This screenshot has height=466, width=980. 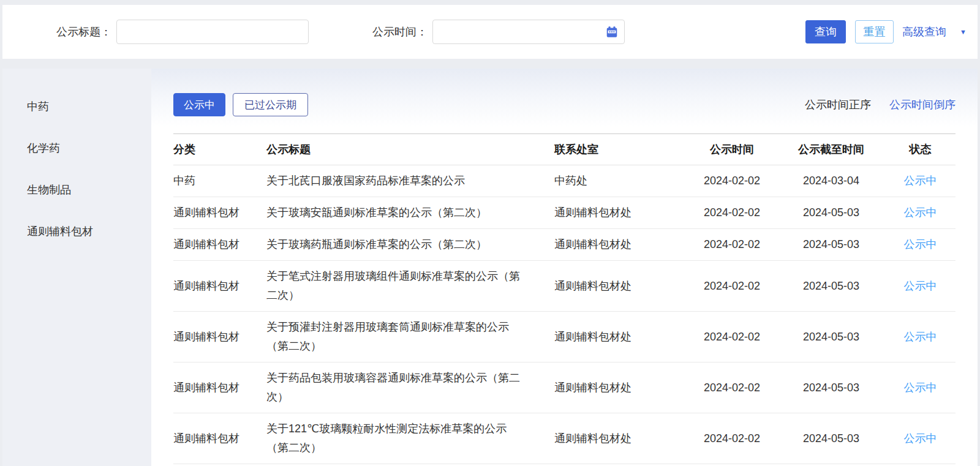 I want to click on time-filter: 公示时间：, so click(x=467, y=32).